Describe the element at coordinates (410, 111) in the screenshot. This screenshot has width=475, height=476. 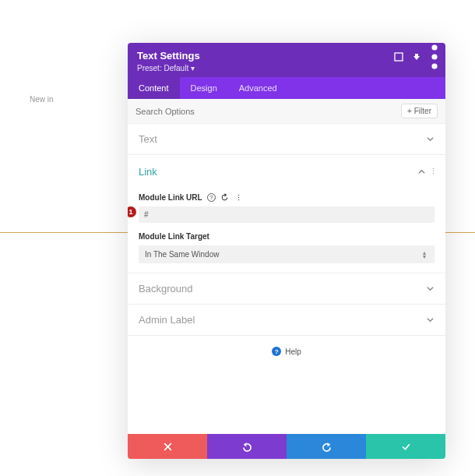
I see `plus-icon: +` at that location.